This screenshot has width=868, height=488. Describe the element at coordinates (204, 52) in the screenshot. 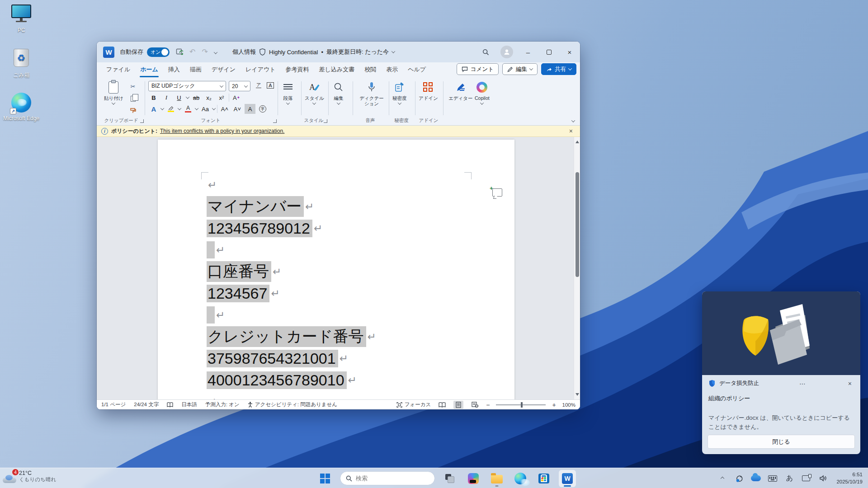

I see `redo-button: ↷` at that location.